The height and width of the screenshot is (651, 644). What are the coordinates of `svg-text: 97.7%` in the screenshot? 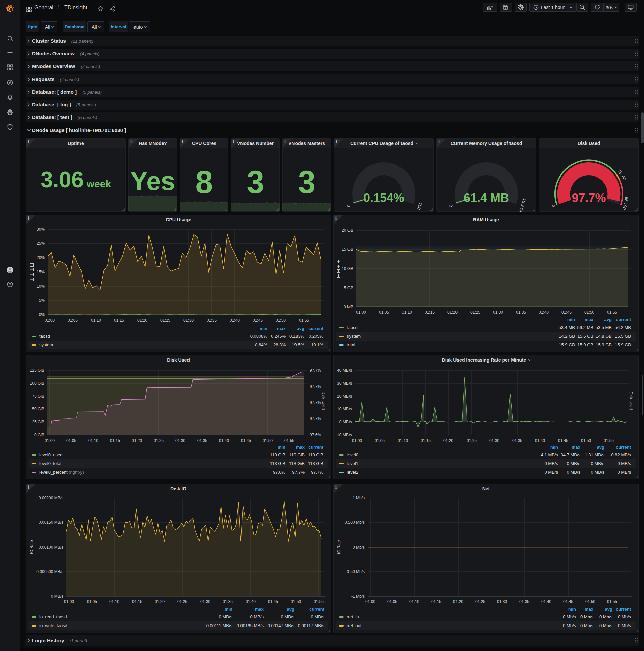 It's located at (589, 198).